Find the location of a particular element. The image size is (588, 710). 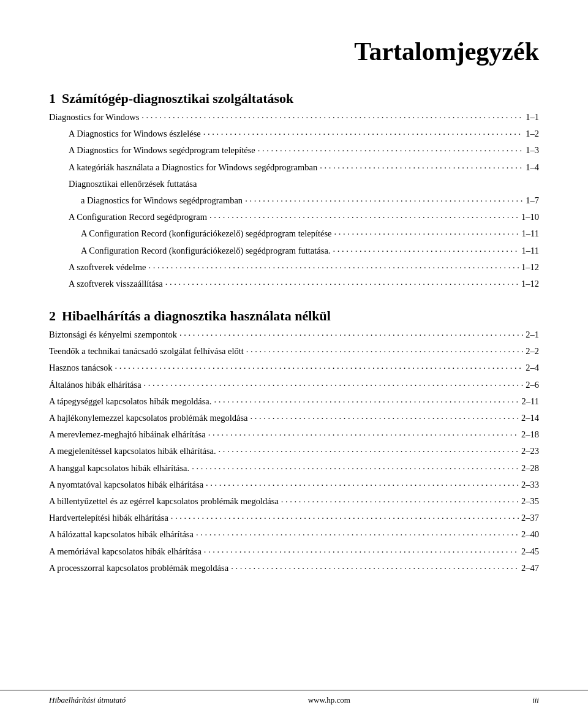

toc-entry: A Configuration Record segédprogram1–10 is located at coordinates (294, 217).